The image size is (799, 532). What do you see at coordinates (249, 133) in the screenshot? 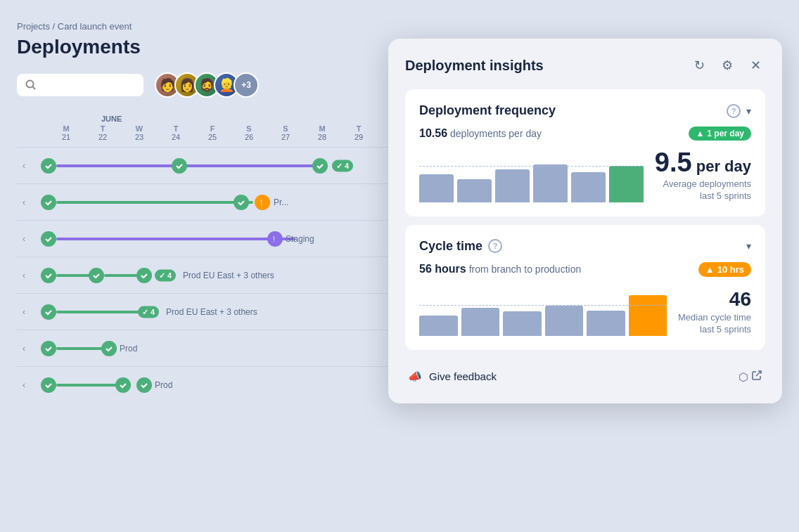
I see `calendar-day: S26` at bounding box center [249, 133].